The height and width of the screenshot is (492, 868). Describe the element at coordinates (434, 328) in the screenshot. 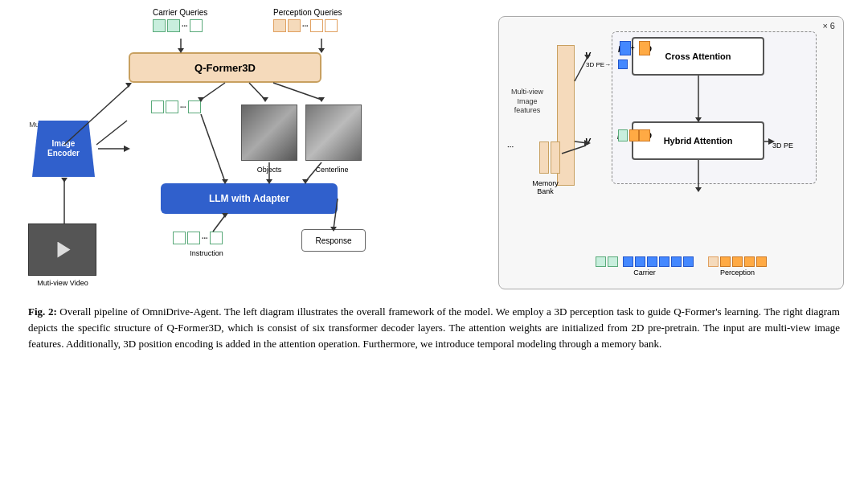

I see `caption-area: Fig. 2: Overall pipeline of OmniDrive-Ag…` at that location.